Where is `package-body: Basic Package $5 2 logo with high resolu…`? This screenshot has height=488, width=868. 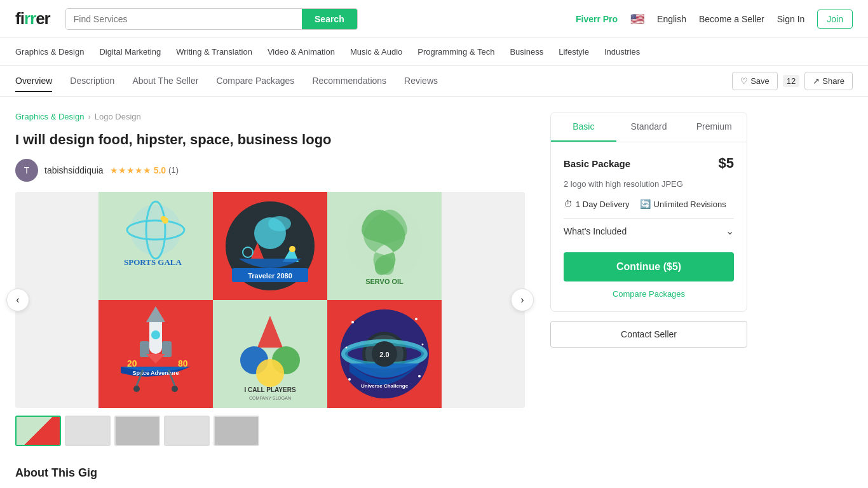
package-body: Basic Package $5 2 logo with high resolu… is located at coordinates (649, 227).